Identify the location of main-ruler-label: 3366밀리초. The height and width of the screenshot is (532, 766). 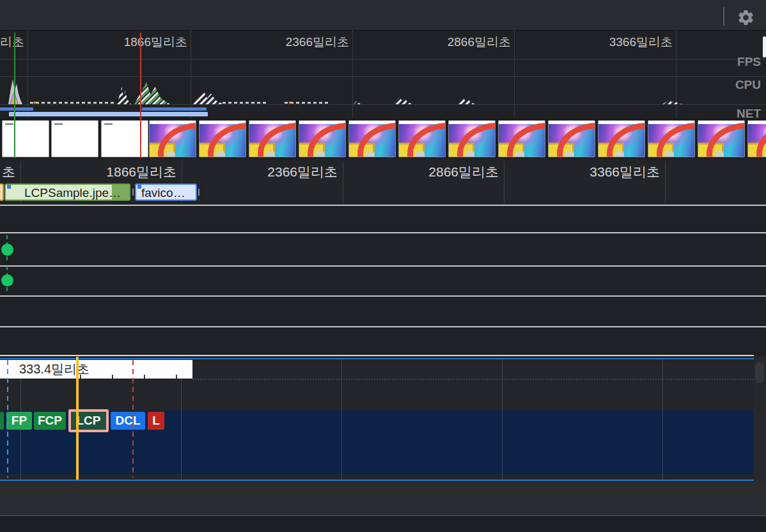
(590, 172).